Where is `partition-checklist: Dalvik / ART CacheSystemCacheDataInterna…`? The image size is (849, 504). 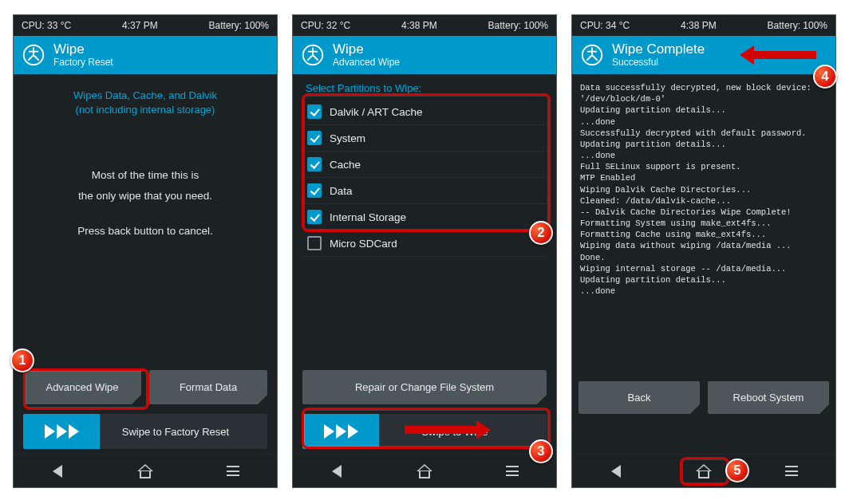 partition-checklist: Dalvik / ART CacheSystemCacheDataInterna… is located at coordinates (424, 178).